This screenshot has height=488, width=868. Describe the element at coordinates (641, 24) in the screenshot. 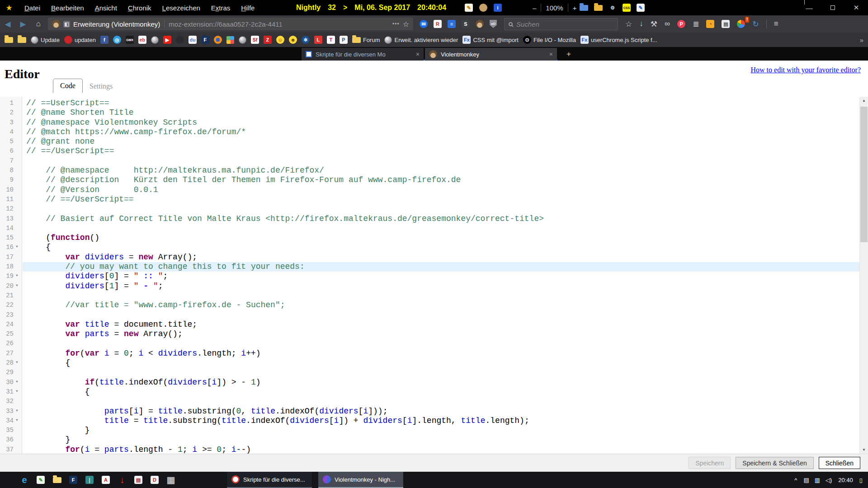

I see `downloads-icon: ↓` at that location.